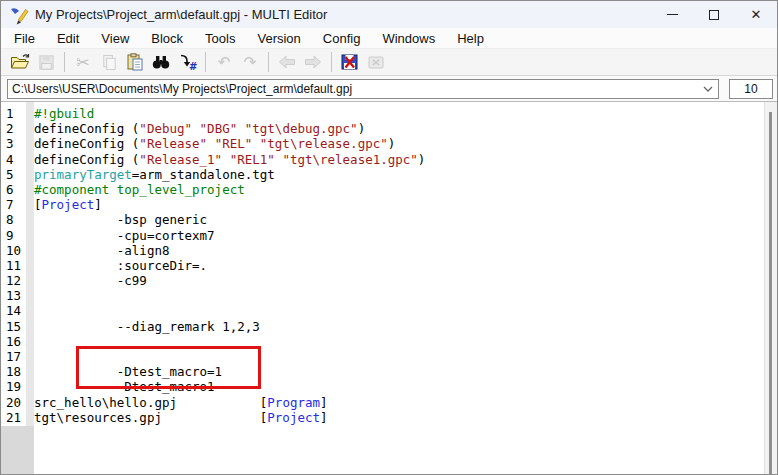 The width and height of the screenshot is (778, 475). I want to click on line-number: 20, so click(18, 402).